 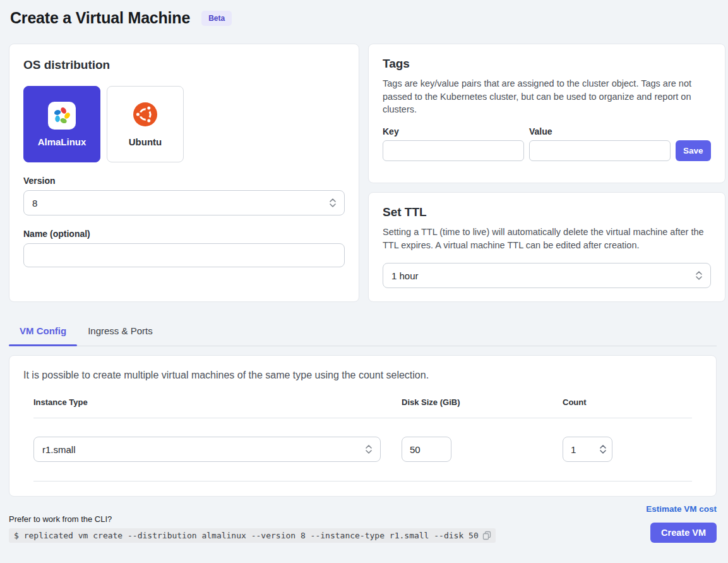 What do you see at coordinates (547, 97) in the screenshot?
I see `tags-card-description: Tags are key/value pairs that are assign…` at bounding box center [547, 97].